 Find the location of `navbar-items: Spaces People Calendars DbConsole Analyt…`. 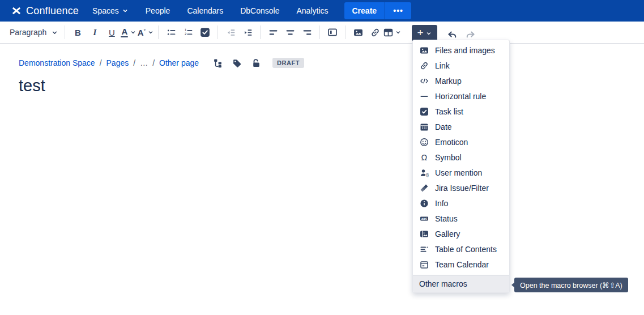

navbar-items: Spaces People Calendars DbConsole Analyt… is located at coordinates (210, 11).